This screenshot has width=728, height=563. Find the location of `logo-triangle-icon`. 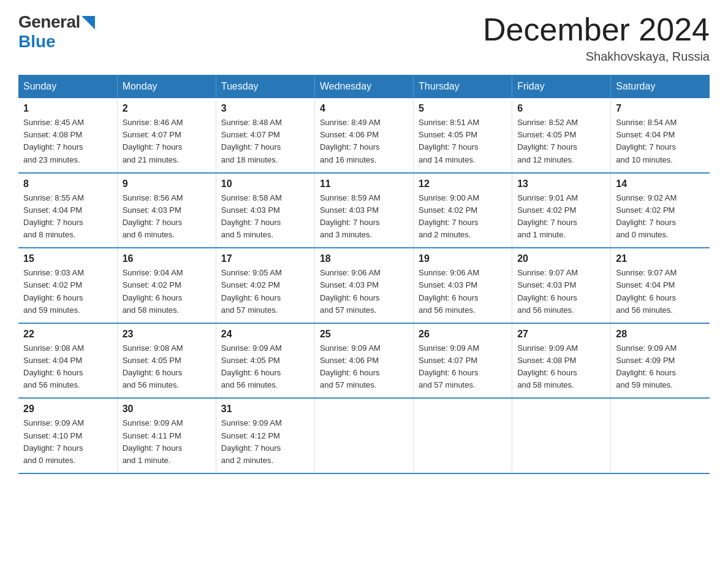

logo-triangle-icon is located at coordinates (88, 23).